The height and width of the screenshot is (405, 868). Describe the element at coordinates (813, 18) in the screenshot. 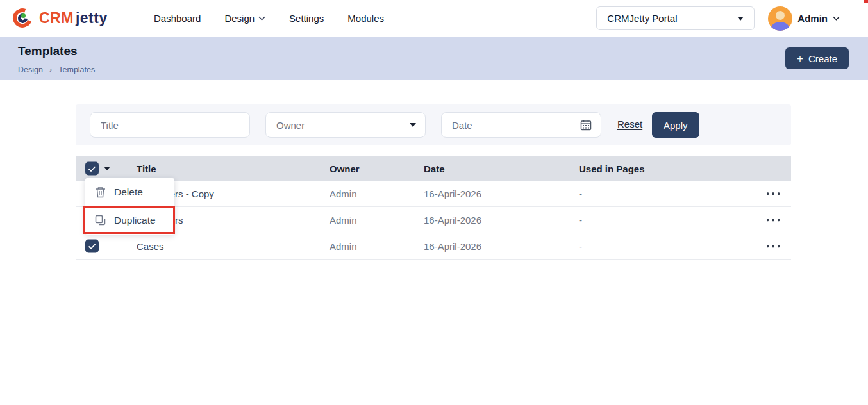

I see `user-name: Admin` at that location.